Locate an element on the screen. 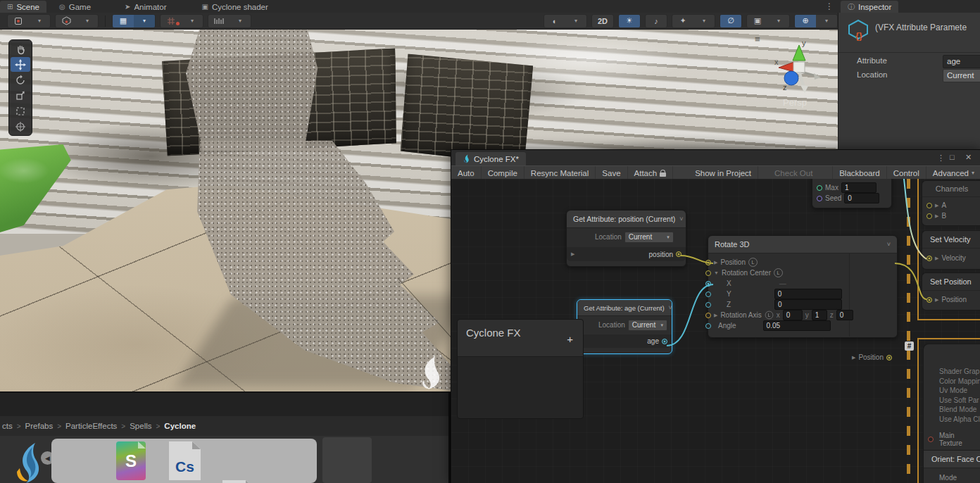  vfx-window-maximize-icon: □ is located at coordinates (952, 157).